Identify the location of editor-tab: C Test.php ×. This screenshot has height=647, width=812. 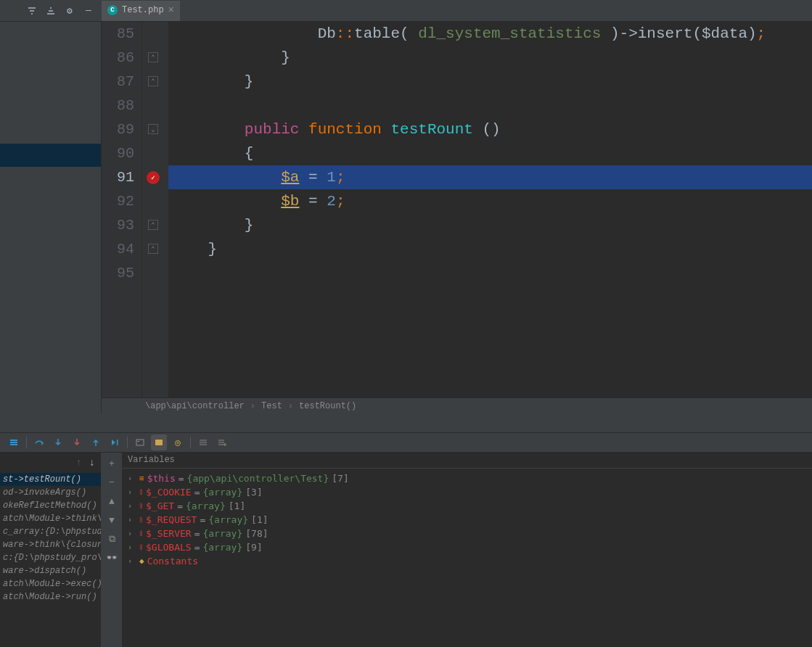
(141, 11).